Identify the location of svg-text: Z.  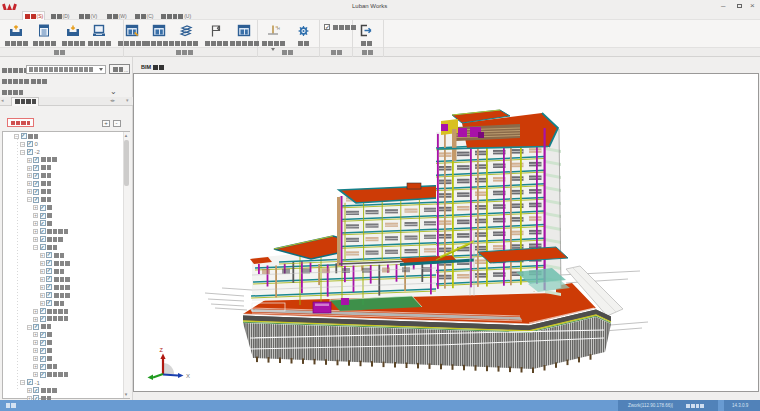
(162, 350).